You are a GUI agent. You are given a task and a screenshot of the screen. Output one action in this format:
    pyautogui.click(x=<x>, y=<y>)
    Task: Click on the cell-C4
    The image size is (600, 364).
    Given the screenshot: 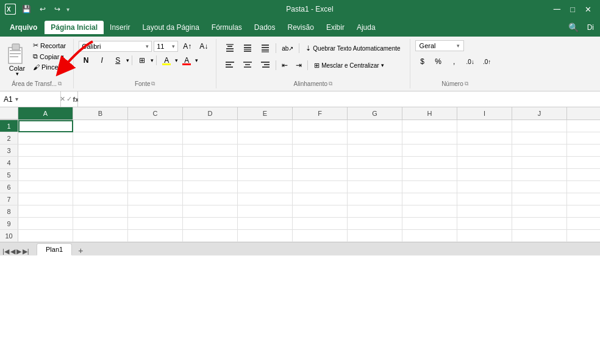 What is the action you would take?
    pyautogui.click(x=155, y=163)
    